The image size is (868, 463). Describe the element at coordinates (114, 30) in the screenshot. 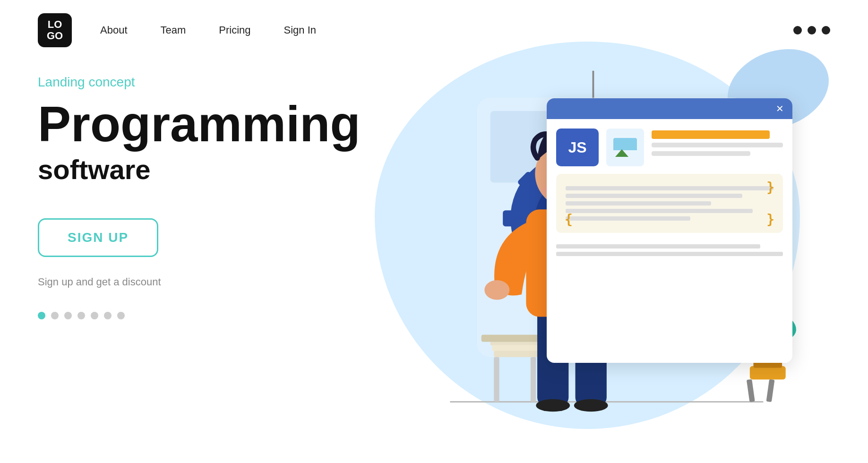

I see `nav-about: About` at that location.